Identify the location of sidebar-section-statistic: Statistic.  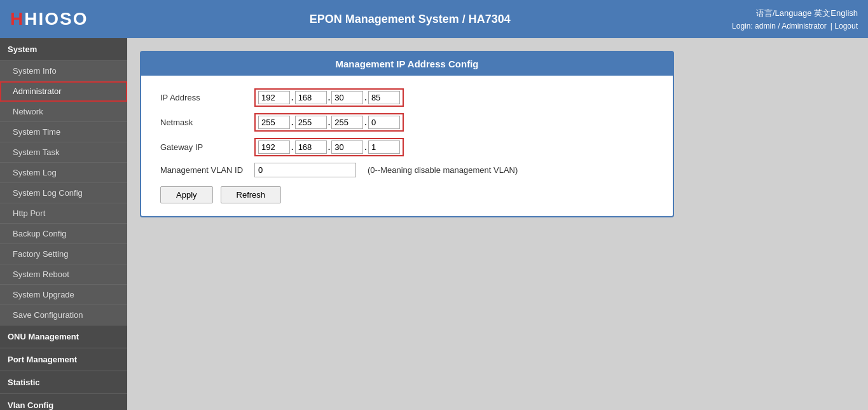
(64, 383).